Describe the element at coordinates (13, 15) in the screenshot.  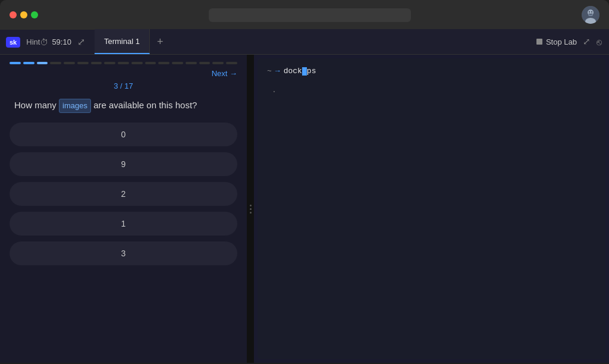
I see `close-traffic-light` at that location.